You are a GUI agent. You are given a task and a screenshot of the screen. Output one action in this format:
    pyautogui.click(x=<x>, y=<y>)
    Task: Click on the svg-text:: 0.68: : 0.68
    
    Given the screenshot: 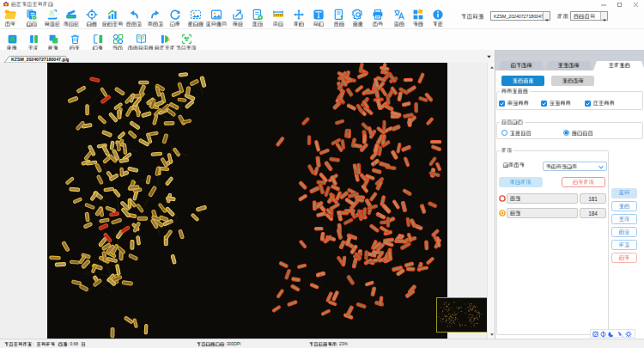 What is the action you would take?
    pyautogui.click(x=73, y=344)
    